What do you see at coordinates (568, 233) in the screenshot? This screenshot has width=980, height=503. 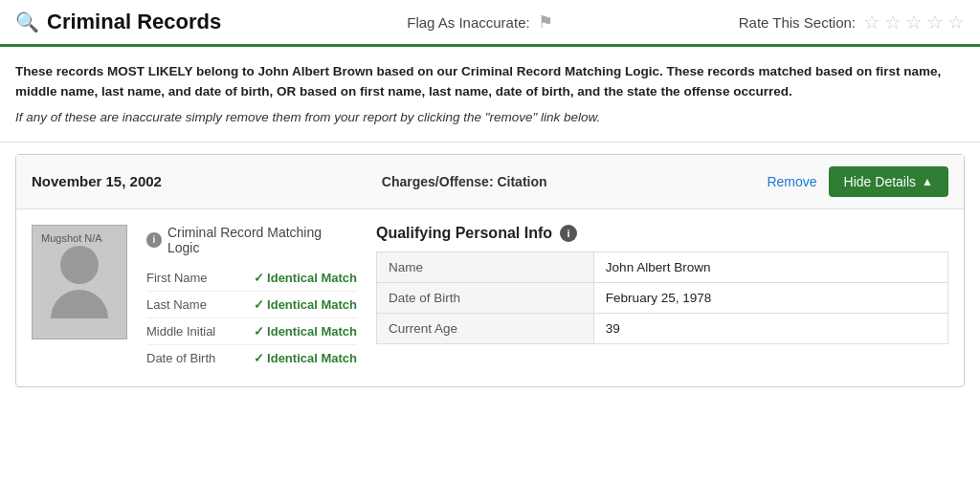 I see `info-icon: i` at bounding box center [568, 233].